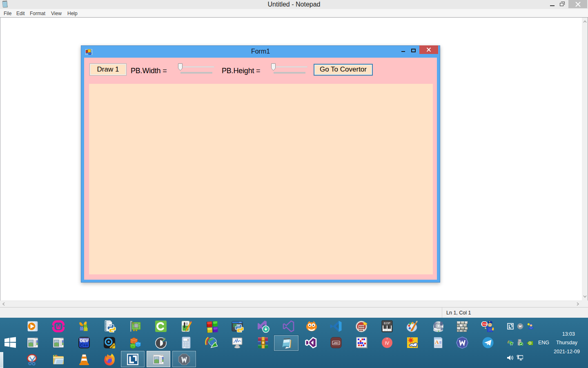  What do you see at coordinates (188, 340) in the screenshot?
I see `svg-text: 0` at bounding box center [188, 340].